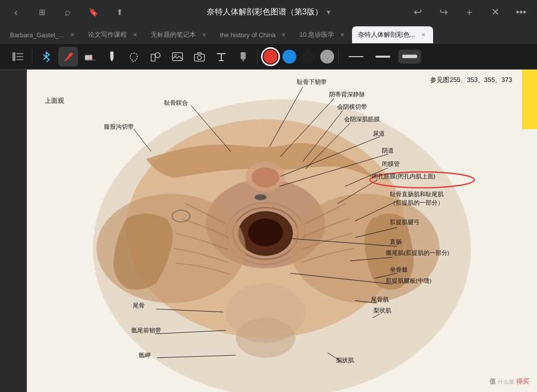  I want to click on label-levator-plate: 肛提肌腱板(中缝), so click(409, 281).